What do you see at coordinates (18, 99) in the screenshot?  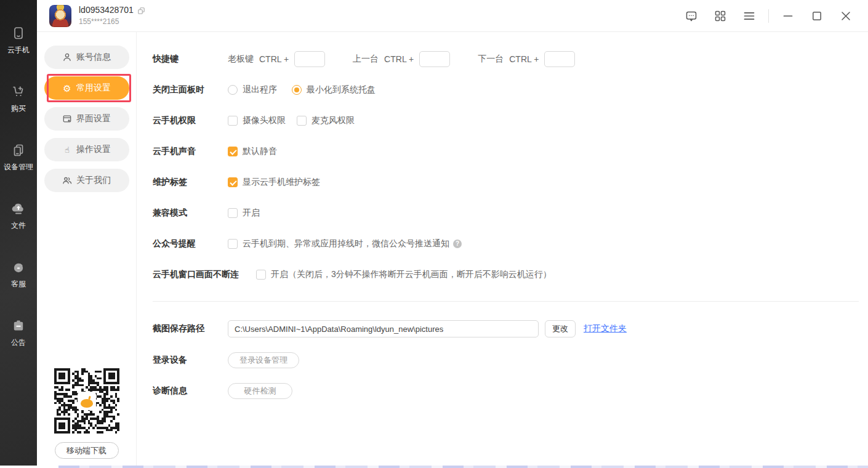 I see `rail-item-buy: 购买` at bounding box center [18, 99].